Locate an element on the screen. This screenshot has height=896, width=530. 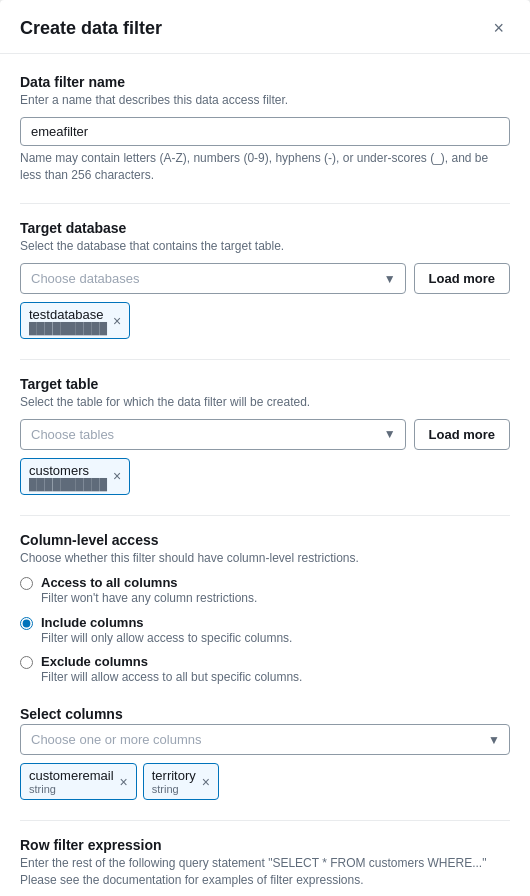
radio-all-label: Access to all columns is located at coordinates (149, 582).